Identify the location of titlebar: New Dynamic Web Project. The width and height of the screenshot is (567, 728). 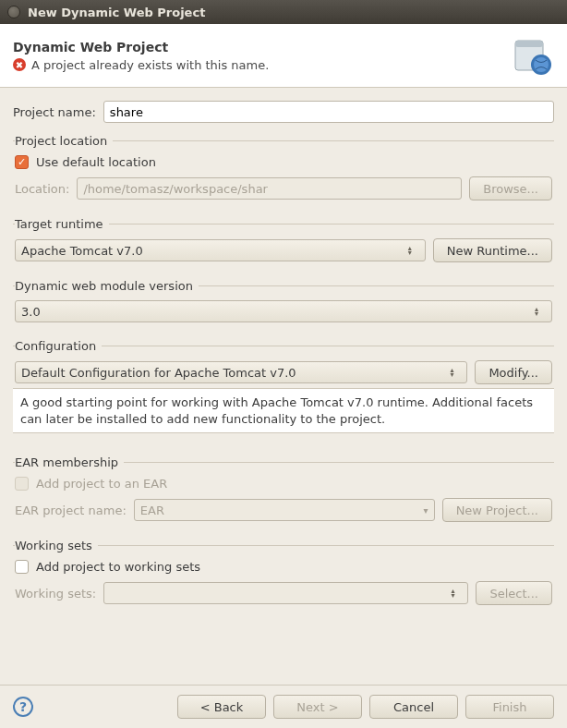
(284, 12).